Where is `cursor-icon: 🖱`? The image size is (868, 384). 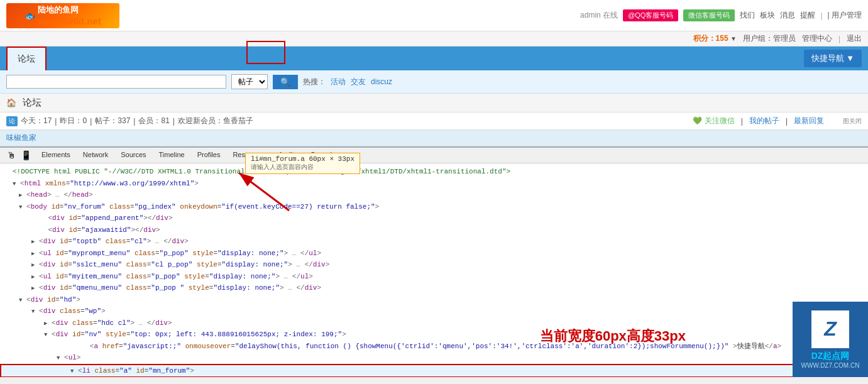 cursor-icon: 🖱 is located at coordinates (11, 155).